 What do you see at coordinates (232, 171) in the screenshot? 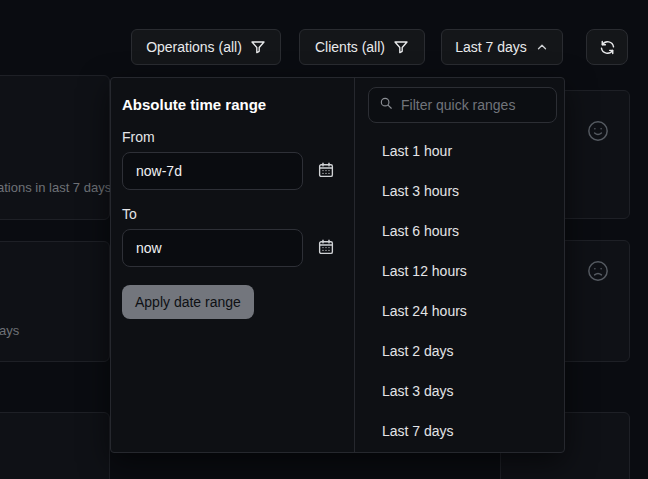
I see `from-input-row` at bounding box center [232, 171].